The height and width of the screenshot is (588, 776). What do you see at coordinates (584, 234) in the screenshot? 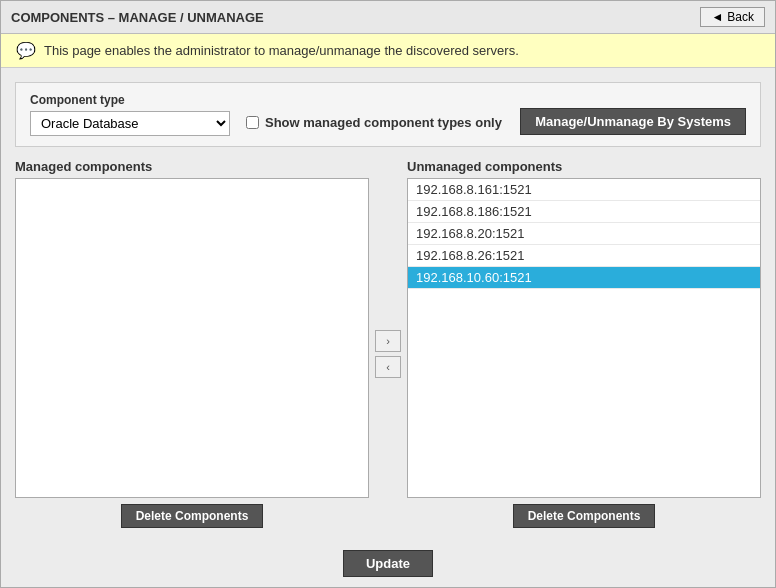
I see `list-item: 192.168.8.20:1521` at bounding box center [584, 234].